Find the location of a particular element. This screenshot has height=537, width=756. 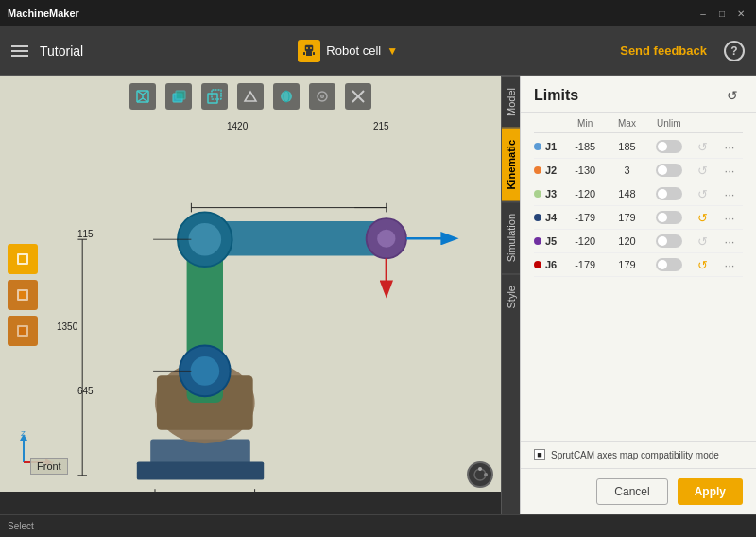

joint-toggle-j4 is located at coordinates (669, 217).